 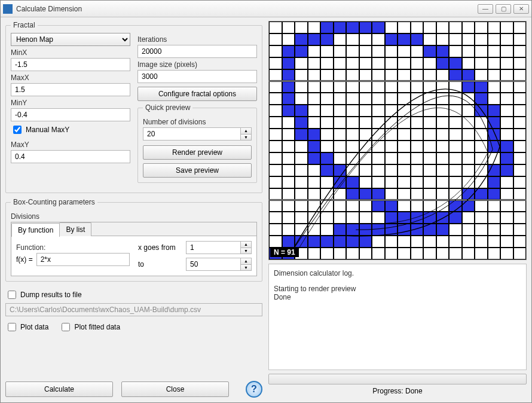 What do you see at coordinates (197, 94) in the screenshot?
I see `configure-fractal-button: Configure fractal options` at bounding box center [197, 94].